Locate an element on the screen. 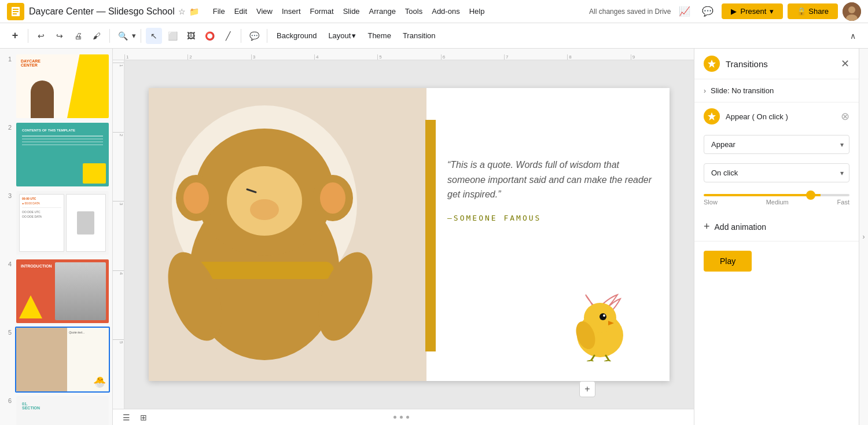 This screenshot has height=425, width=868. top-right: All changes saved in Drive 📈 💬 ▶ Present… is located at coordinates (725, 12).